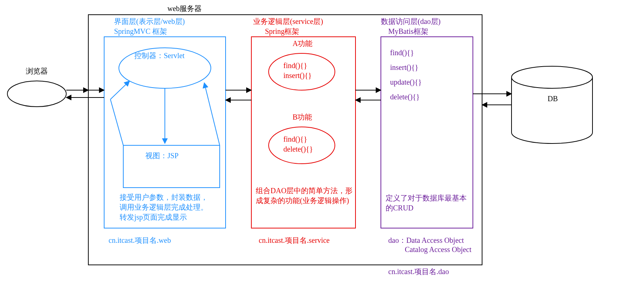 The width and height of the screenshot is (644, 298). I want to click on service-title-1: 业务逻辑层(service层), so click(288, 21).